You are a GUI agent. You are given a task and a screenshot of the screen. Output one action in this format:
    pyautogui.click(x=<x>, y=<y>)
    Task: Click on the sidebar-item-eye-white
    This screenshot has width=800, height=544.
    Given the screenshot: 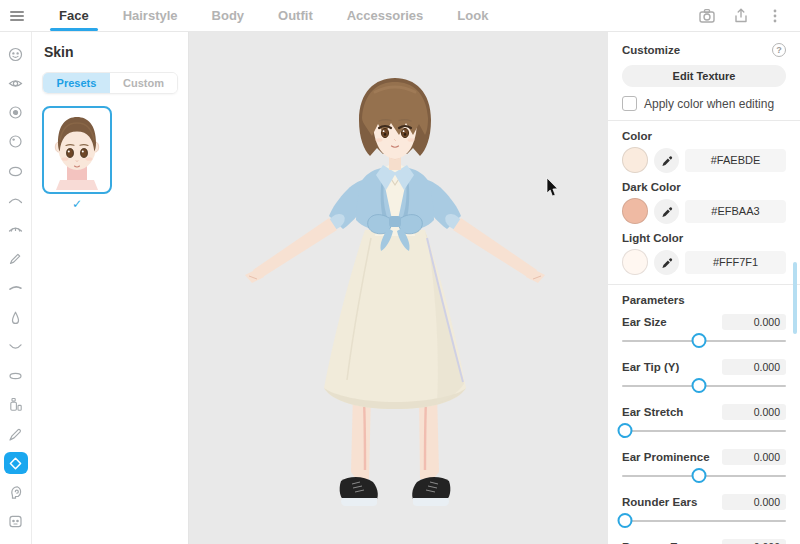 What is the action you would take?
    pyautogui.click(x=16, y=171)
    